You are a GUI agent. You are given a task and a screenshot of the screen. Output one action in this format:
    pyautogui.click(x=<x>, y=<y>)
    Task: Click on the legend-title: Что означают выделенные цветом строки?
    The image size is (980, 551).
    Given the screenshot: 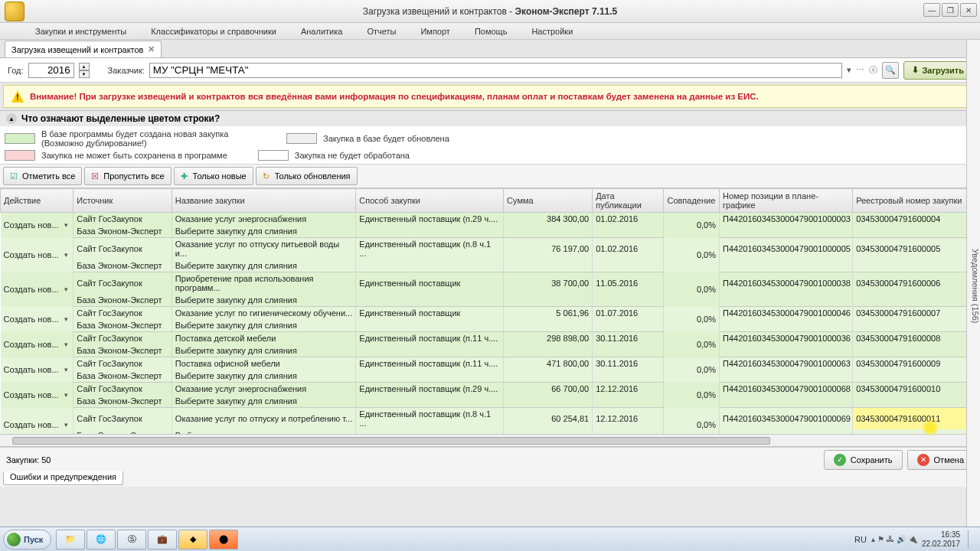 What is the action you would take?
    pyautogui.click(x=121, y=119)
    